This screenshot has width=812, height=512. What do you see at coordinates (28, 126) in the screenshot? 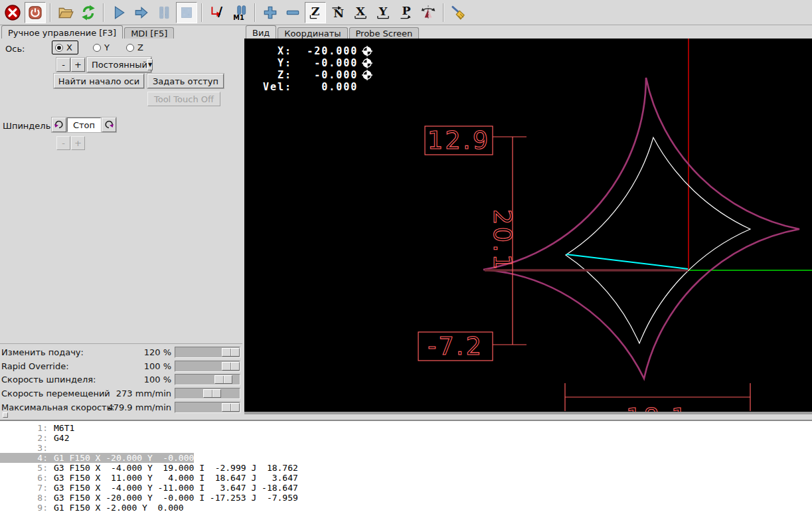
I see `spindle-label: Шпиндель:` at bounding box center [28, 126].